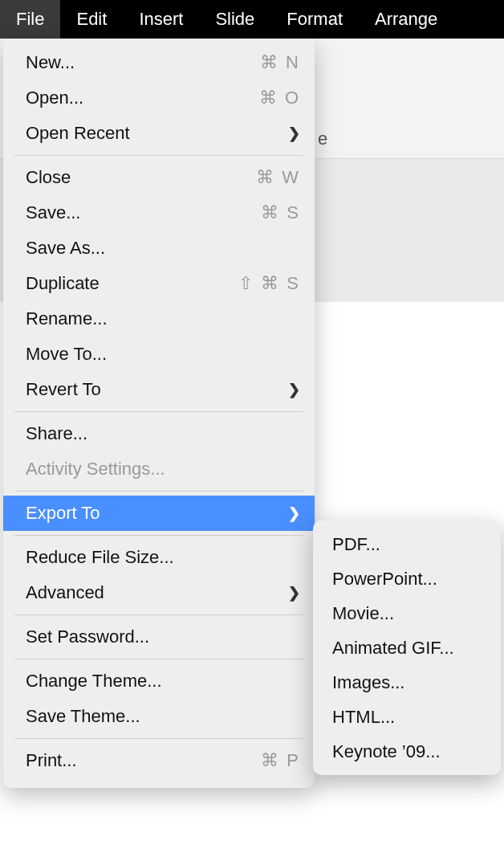 The image size is (504, 853). Describe the element at coordinates (159, 469) in the screenshot. I see `menu-item-activity-settings: Activity Settings...` at that location.